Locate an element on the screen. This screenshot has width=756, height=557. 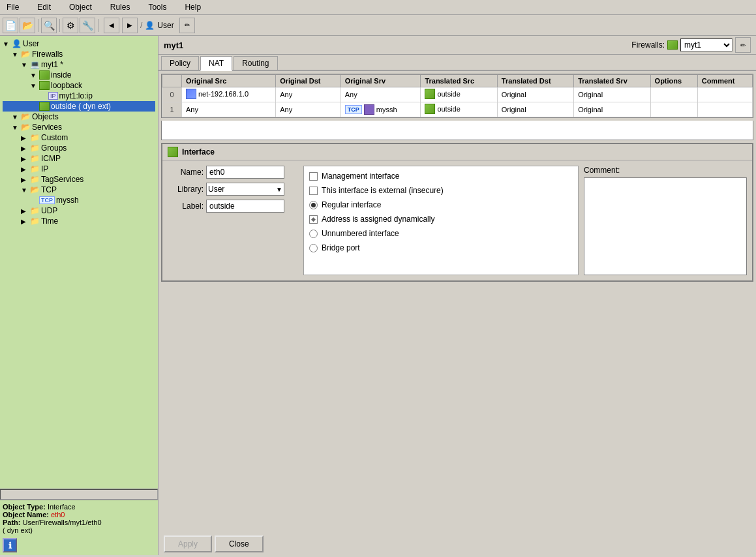
expand-icon-udp: ▶ is located at coordinates (25, 211).